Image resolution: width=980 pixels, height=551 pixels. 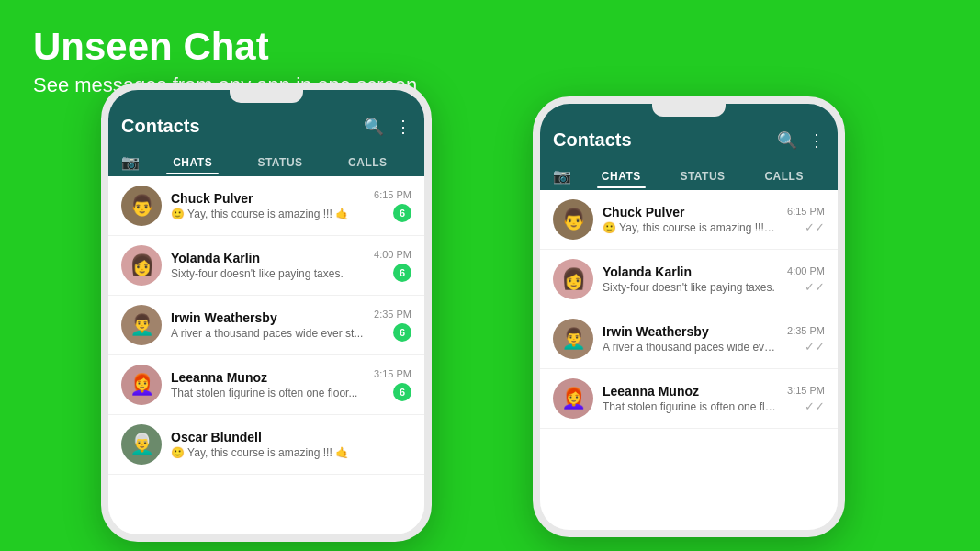 What do you see at coordinates (689, 174) in the screenshot?
I see `tabs-right: 📷 CHATS STATUS CALLS` at bounding box center [689, 174].